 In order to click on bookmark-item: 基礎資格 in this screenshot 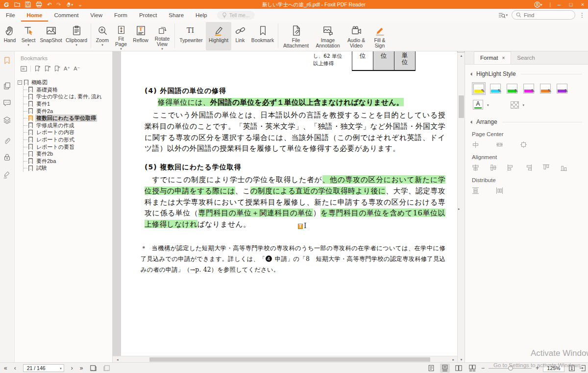, I will do `click(68, 90)`.